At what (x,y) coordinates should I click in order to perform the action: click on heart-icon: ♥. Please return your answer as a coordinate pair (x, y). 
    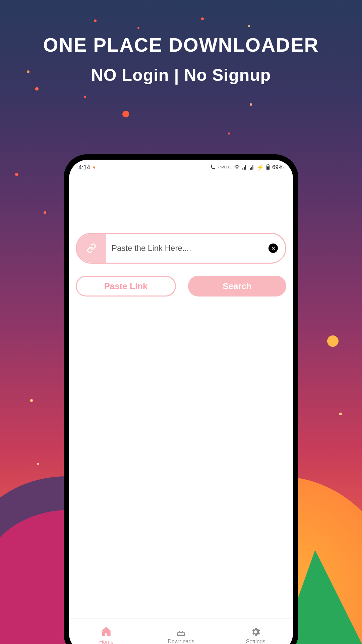
    Looking at the image, I should click on (94, 167).